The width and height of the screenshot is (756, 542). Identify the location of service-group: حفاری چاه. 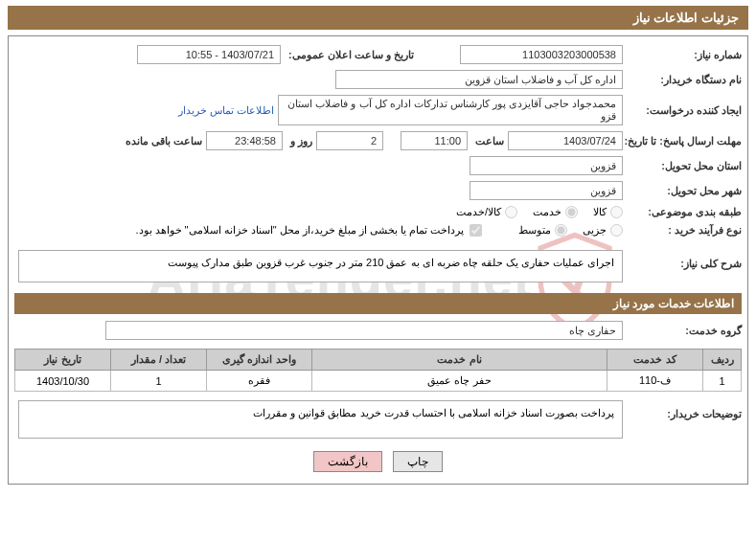
(364, 330).